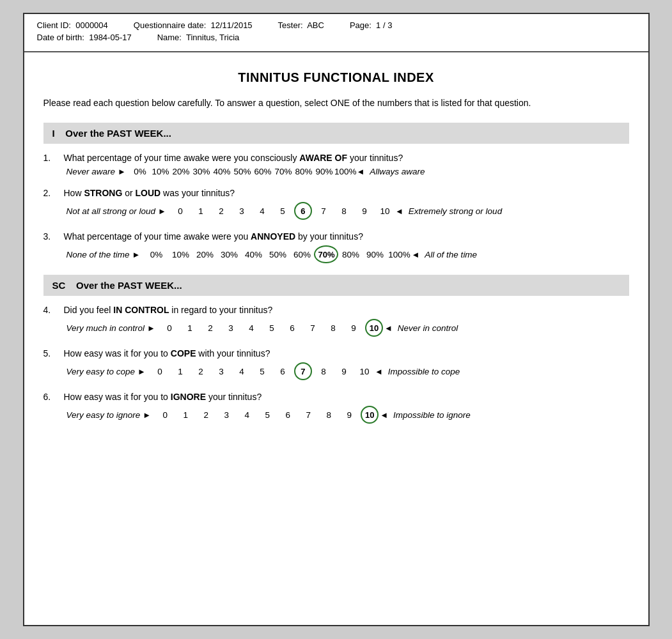 This screenshot has width=672, height=639. I want to click on header: Client ID: 0000004 Questionnaire date: 1…, so click(336, 33).